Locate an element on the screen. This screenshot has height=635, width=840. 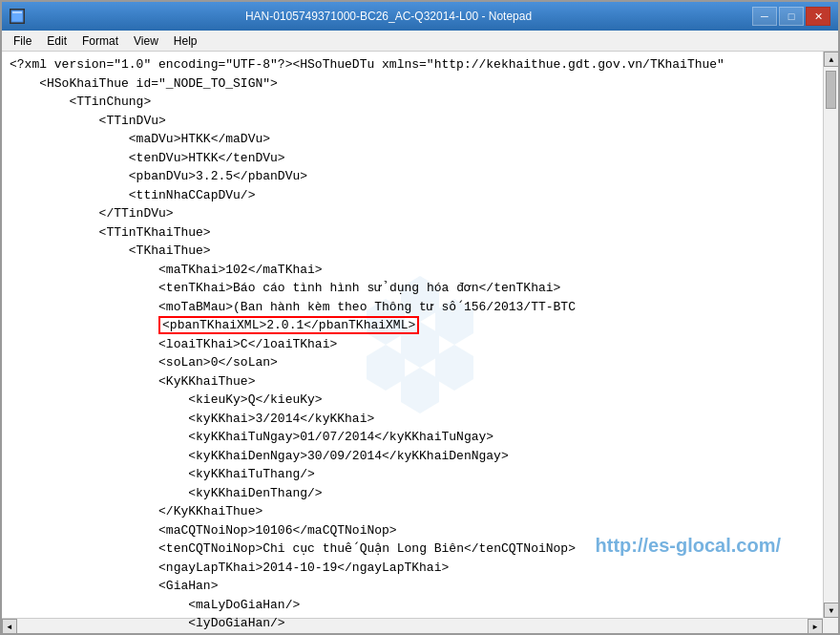
window-controls: ─ □ ✕ is located at coordinates (791, 16).